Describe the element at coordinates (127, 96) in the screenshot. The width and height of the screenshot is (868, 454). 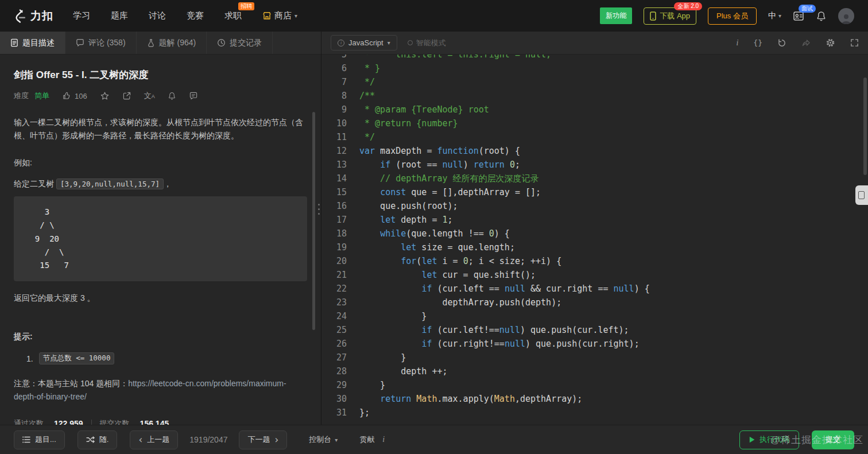
I see `share-icon` at that location.